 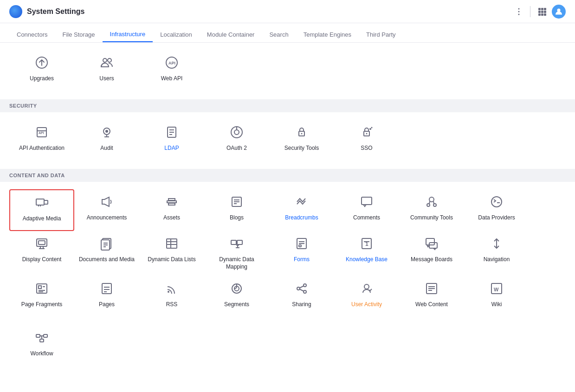 I want to click on item-blogs: Blogs, so click(x=237, y=210).